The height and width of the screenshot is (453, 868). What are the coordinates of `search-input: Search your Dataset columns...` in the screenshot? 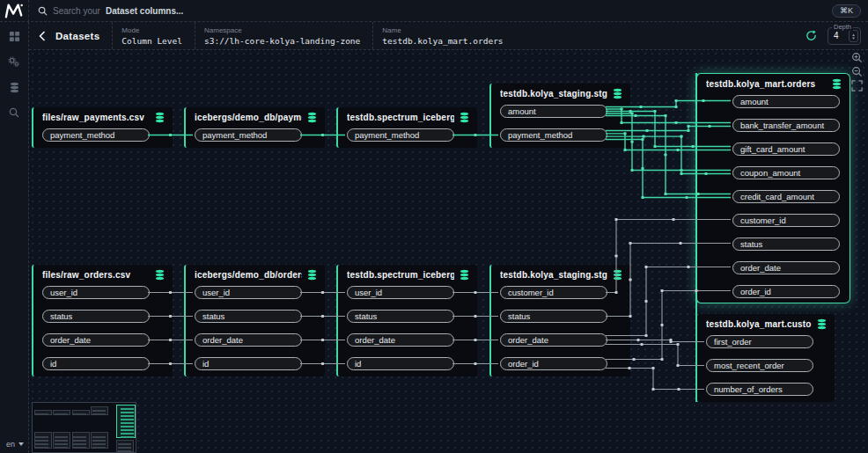 It's located at (430, 11).